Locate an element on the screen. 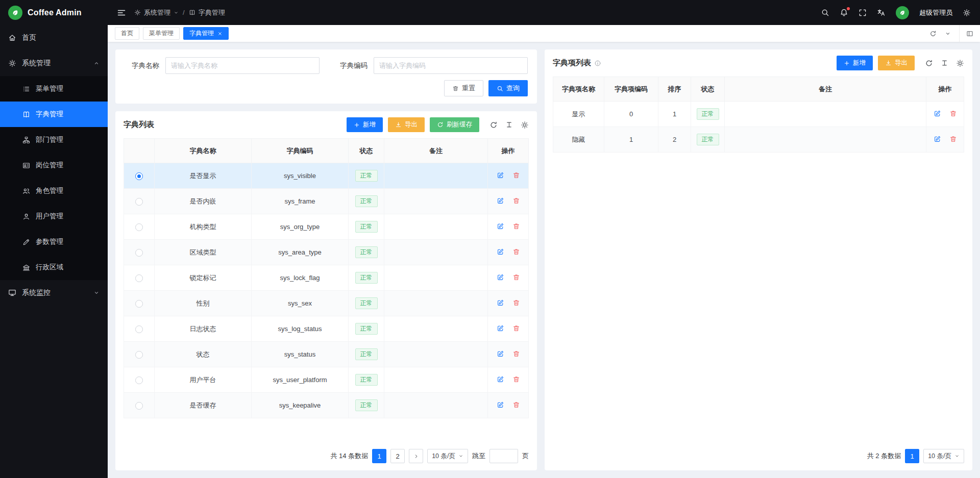 The height and width of the screenshot is (478, 980). sidebar-item-system-monitor: 系统监控 is located at coordinates (54, 293).